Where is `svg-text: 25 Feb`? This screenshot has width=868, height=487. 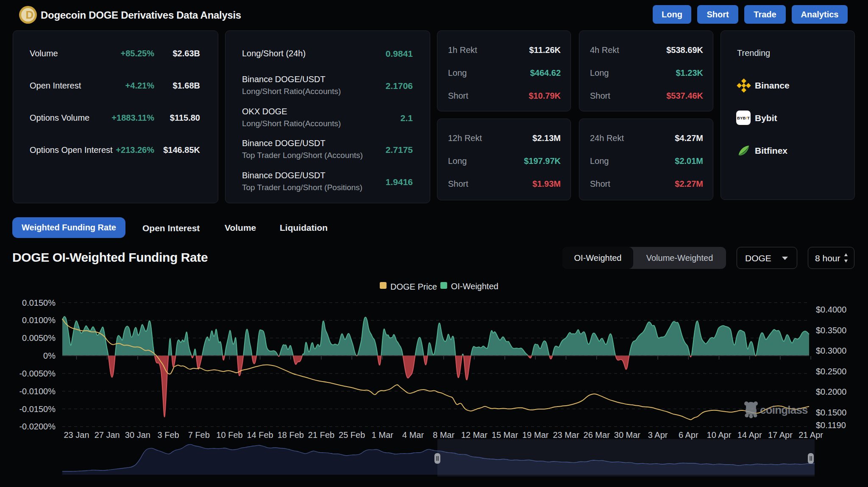
svg-text: 25 Feb is located at coordinates (352, 435).